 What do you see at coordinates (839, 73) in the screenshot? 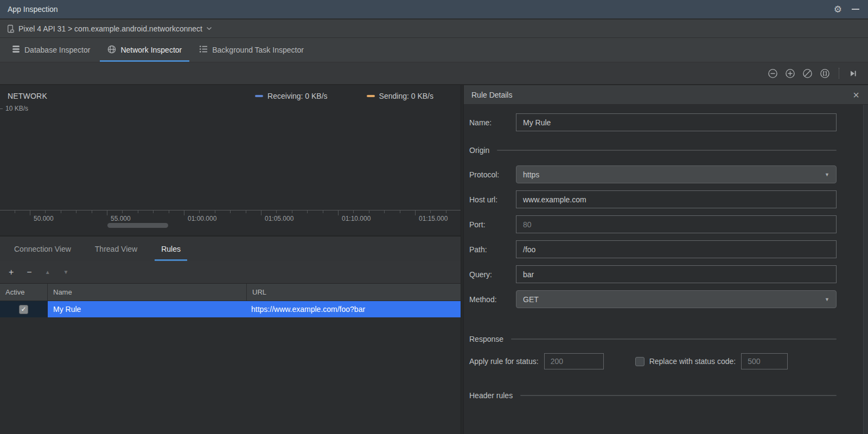
I see `toolbar-separator` at bounding box center [839, 73].